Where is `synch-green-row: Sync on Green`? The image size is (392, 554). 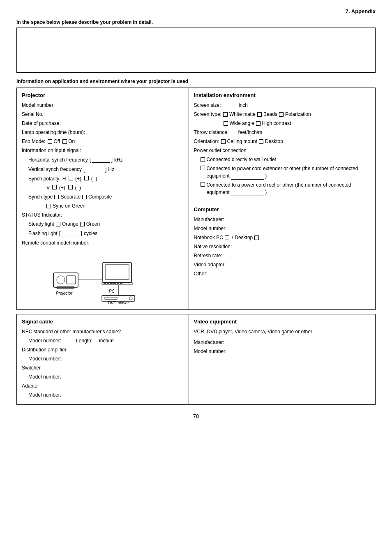 synch-green-row: Sync on Green is located at coordinates (115, 206).